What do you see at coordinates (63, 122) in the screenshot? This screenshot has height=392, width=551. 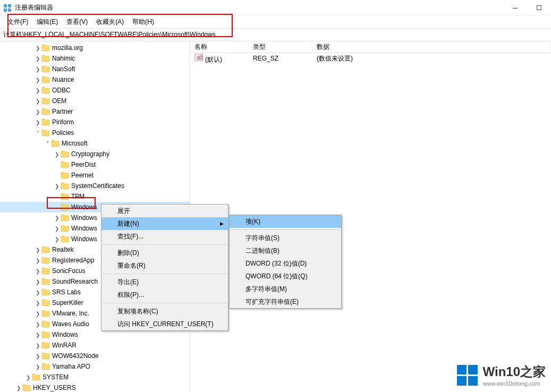 I see `tree-item-label: Piriform` at bounding box center [63, 122].